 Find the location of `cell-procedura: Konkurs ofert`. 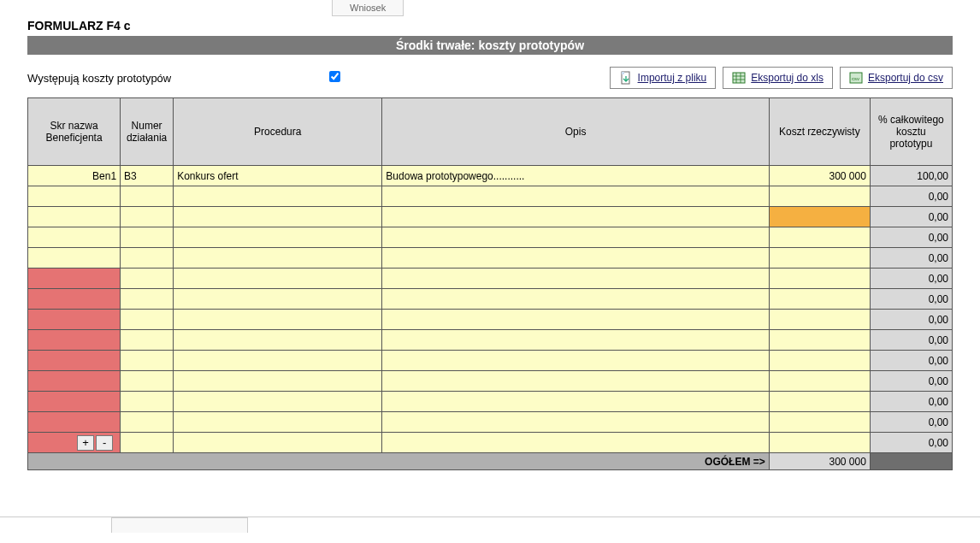

cell-procedura: Konkurs ofert is located at coordinates (278, 176).